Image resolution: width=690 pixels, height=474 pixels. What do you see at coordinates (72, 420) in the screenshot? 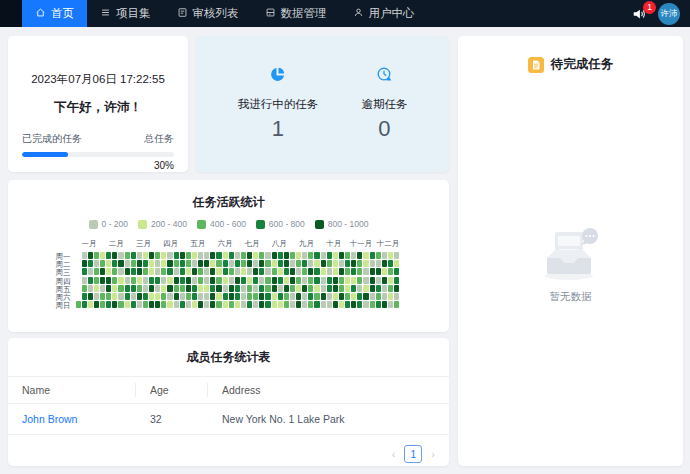
I see `member-name-link: John Brown` at bounding box center [72, 420].